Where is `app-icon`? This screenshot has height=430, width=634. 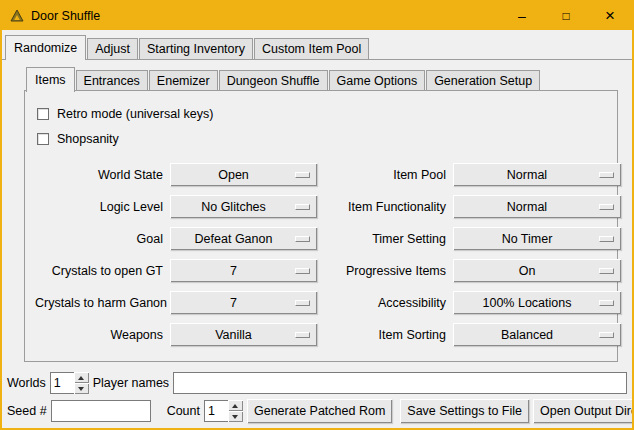
app-icon is located at coordinates (17, 16).